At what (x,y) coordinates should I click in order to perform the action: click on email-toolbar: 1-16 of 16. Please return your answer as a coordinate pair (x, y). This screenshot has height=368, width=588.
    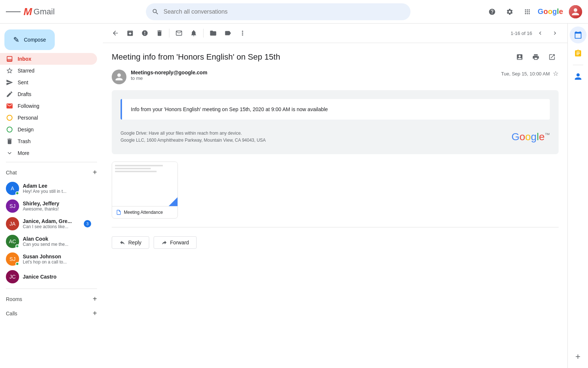
    Looking at the image, I should click on (335, 33).